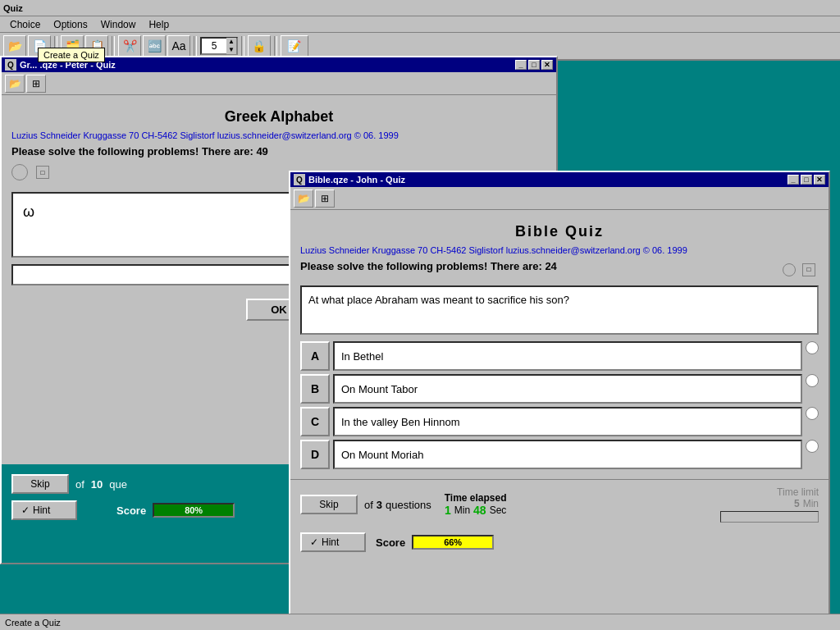 The width and height of the screenshot is (840, 630). What do you see at coordinates (769, 517) in the screenshot?
I see `bible-time-progress-bar` at bounding box center [769, 517].